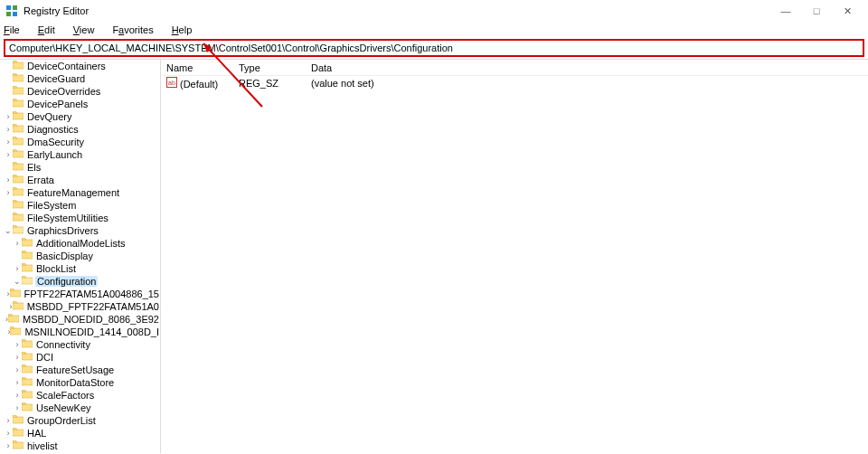 The width and height of the screenshot is (868, 454). What do you see at coordinates (847, 11) in the screenshot?
I see `close-button: ✕` at bounding box center [847, 11].